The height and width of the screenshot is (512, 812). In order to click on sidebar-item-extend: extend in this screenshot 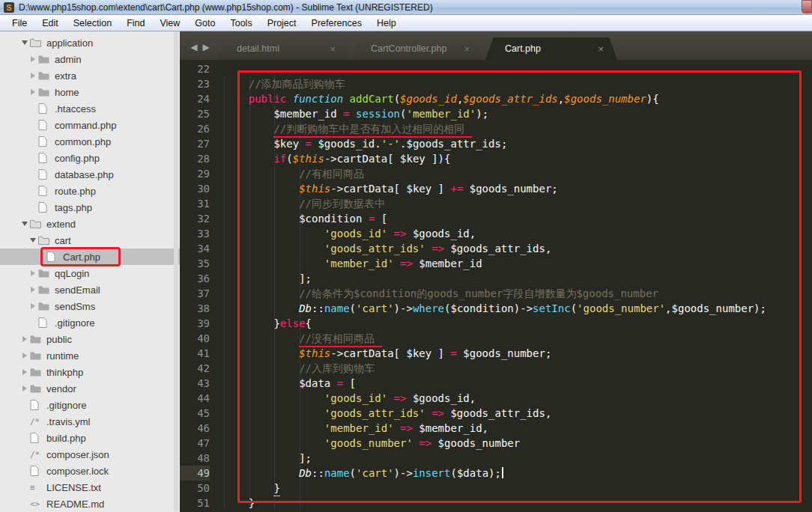, I will do `click(90, 224)`.